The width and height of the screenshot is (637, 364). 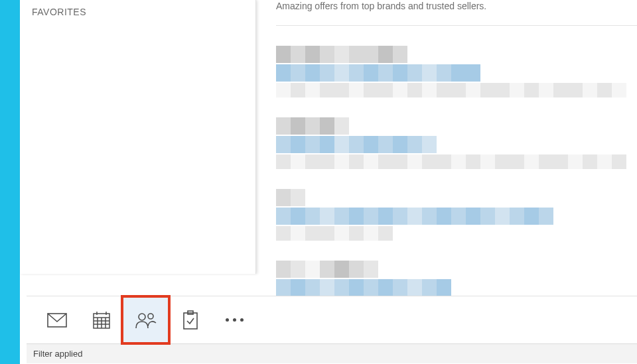 What do you see at coordinates (138, 12) in the screenshot?
I see `favorites-heading: FAVORITES` at bounding box center [138, 12].